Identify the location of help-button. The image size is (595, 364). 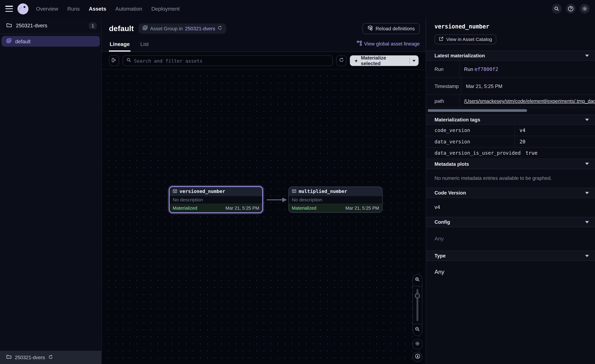
(571, 9).